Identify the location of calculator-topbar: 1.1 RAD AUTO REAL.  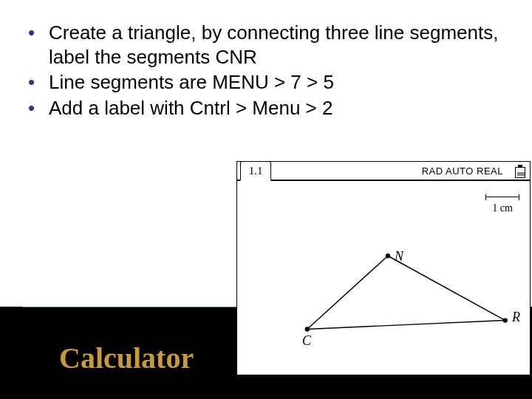
(383, 171).